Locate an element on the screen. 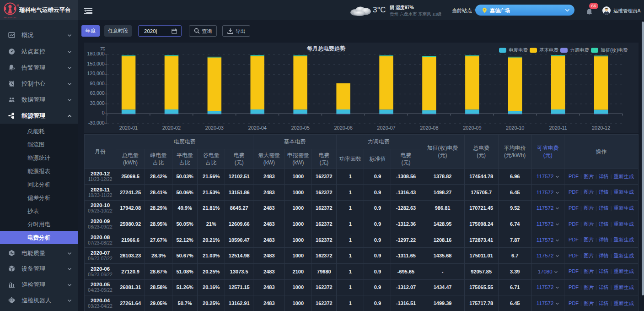 The height and width of the screenshot is (311, 644). svg-text: 2020-12 is located at coordinates (601, 128).